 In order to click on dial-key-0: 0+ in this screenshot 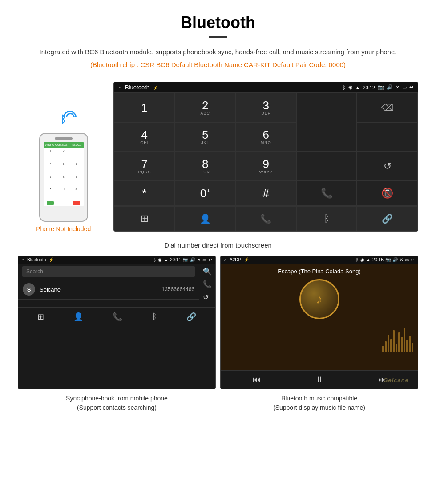, I will do `click(206, 193)`.